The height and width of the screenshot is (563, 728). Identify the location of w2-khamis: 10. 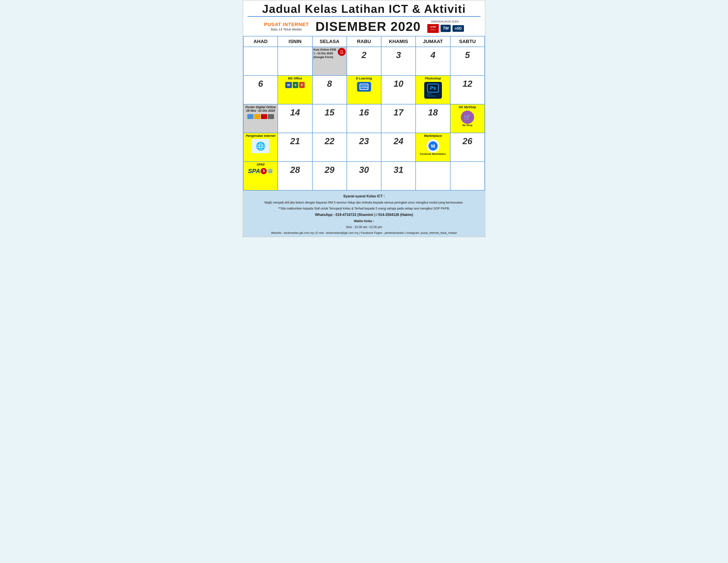
(399, 90).